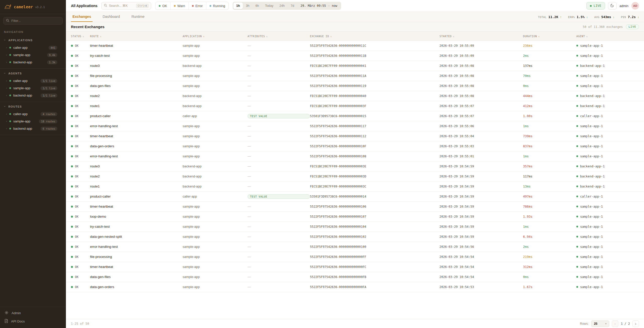 The width and height of the screenshot is (644, 328). I want to click on filter-chip-error: Error, so click(197, 6).